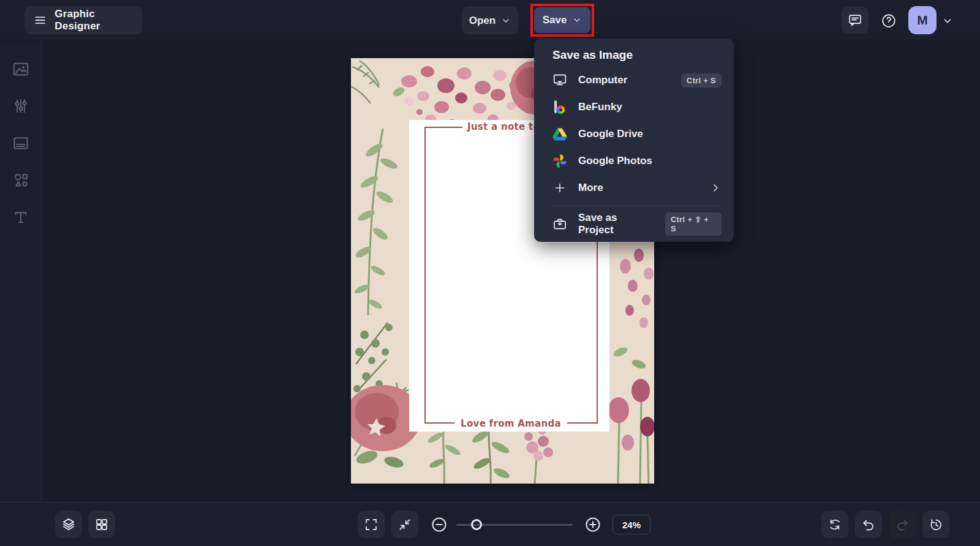 The image size is (980, 546). What do you see at coordinates (869, 525) in the screenshot?
I see `undo-button` at bounding box center [869, 525].